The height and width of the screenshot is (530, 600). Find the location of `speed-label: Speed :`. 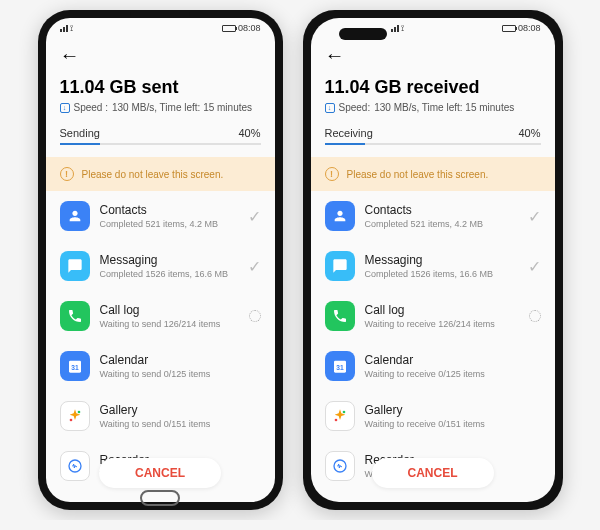

speed-label: Speed : is located at coordinates (91, 108).